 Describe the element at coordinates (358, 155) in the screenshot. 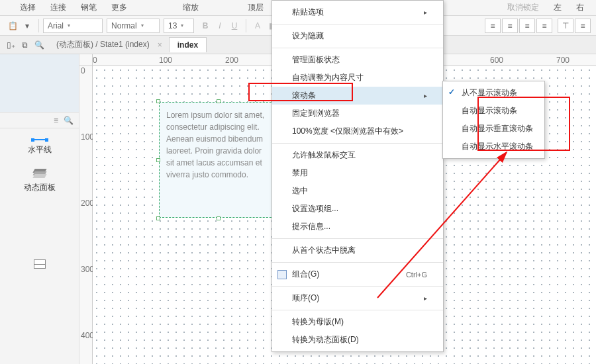

I see `ctx-allow-trigger: 允许触发鼠标交互` at that location.